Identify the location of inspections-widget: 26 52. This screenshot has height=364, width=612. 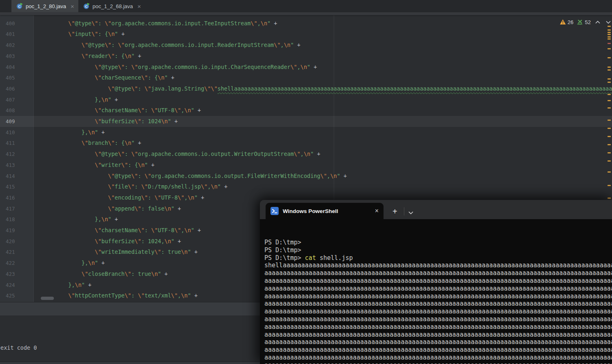
(586, 22).